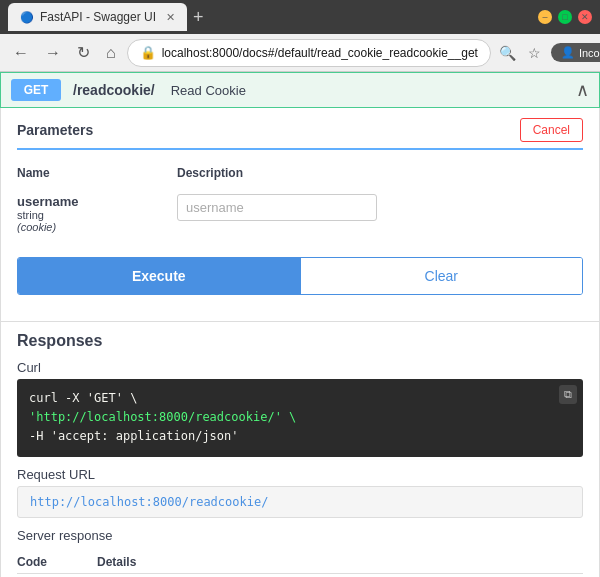 The image size is (600, 577). What do you see at coordinates (300, 134) in the screenshot?
I see `params-header: Parameters Cancel` at bounding box center [300, 134].